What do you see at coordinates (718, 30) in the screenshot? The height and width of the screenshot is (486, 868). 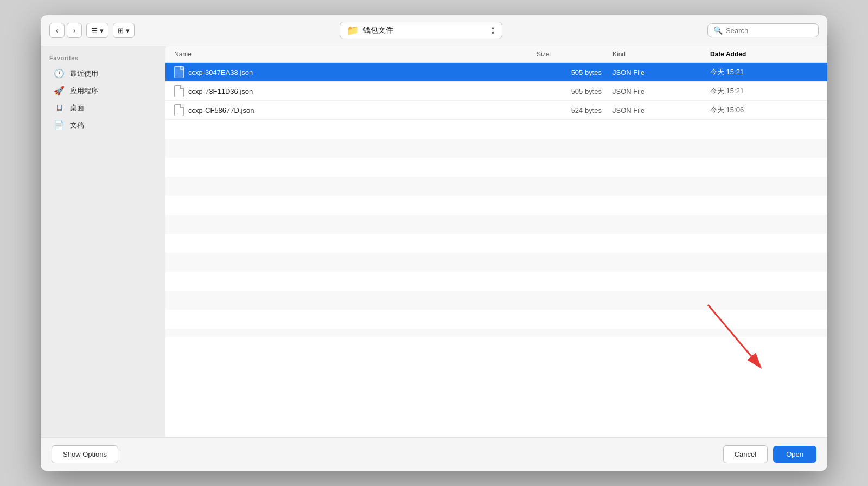 I see `search-icon: 🔍` at bounding box center [718, 30].